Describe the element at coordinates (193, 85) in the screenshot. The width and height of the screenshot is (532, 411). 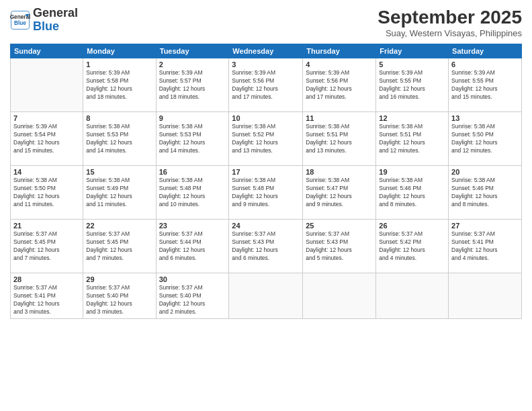
I see `day-info: Sunrise: 5:39 AMSunset: 5:57 PMDaylight:…` at that location.